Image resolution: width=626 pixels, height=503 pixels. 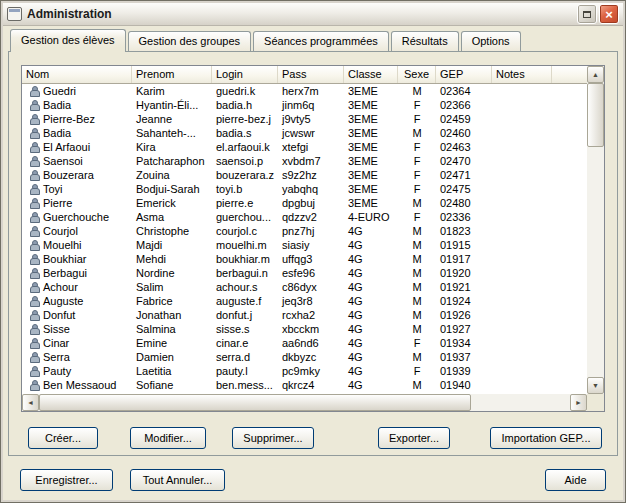 I want to click on cell-nom: Sisse, so click(x=77, y=329).